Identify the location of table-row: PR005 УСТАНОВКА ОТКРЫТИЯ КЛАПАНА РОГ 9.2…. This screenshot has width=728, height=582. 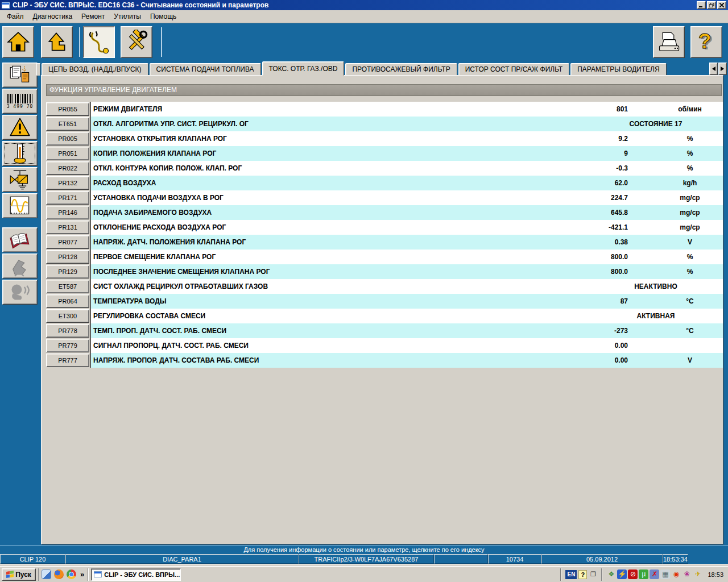
(384, 139).